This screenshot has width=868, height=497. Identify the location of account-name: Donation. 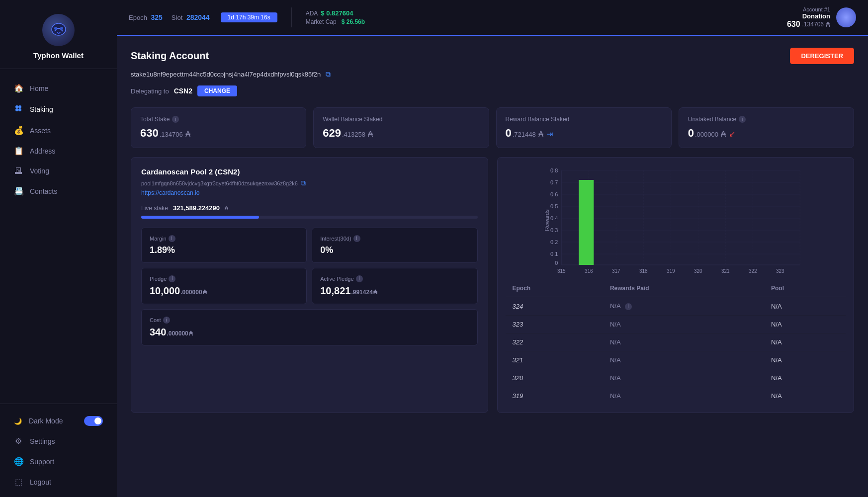
(808, 16).